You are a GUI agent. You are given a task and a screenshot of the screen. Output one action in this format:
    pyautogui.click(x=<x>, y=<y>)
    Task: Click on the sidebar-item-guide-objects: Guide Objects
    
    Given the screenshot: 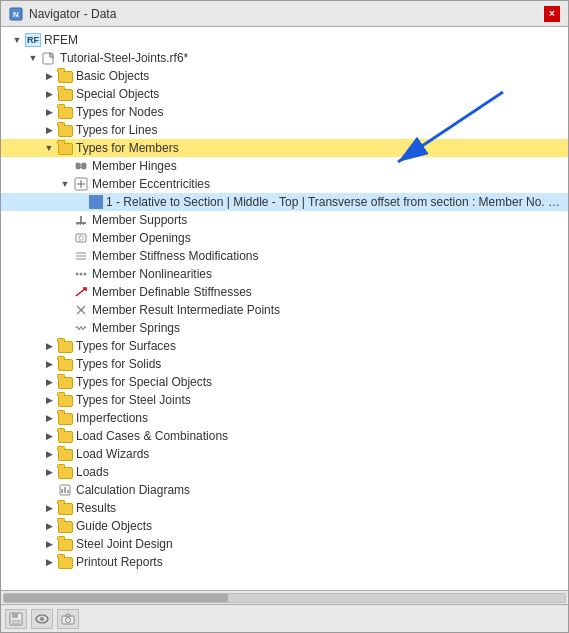 What is the action you would take?
    pyautogui.click(x=284, y=526)
    